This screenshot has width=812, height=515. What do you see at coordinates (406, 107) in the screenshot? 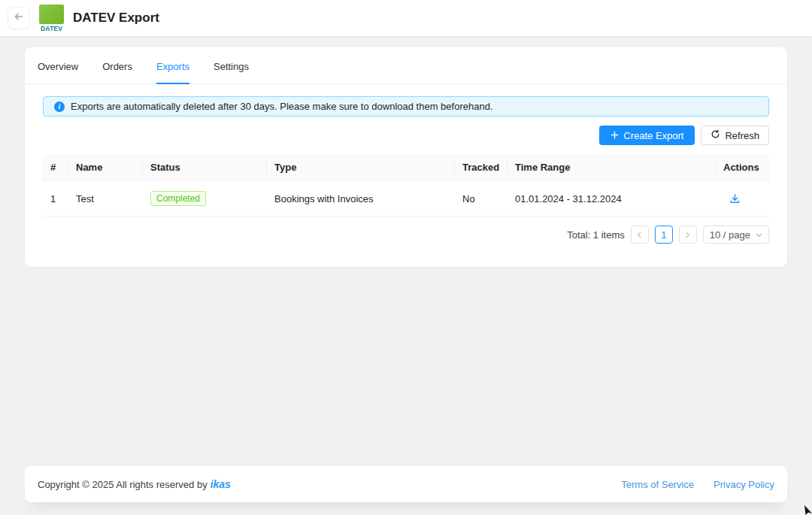
I see `info-alert: i Exports are automatically deleted afte…` at bounding box center [406, 107].